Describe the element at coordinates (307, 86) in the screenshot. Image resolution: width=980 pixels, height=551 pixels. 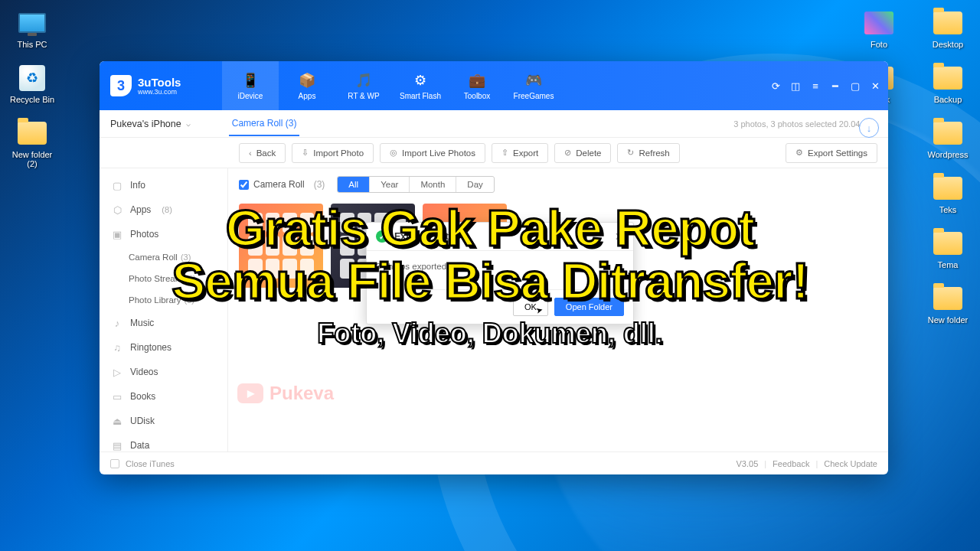
I see `nav-tab-apps: 📦Apps` at that location.